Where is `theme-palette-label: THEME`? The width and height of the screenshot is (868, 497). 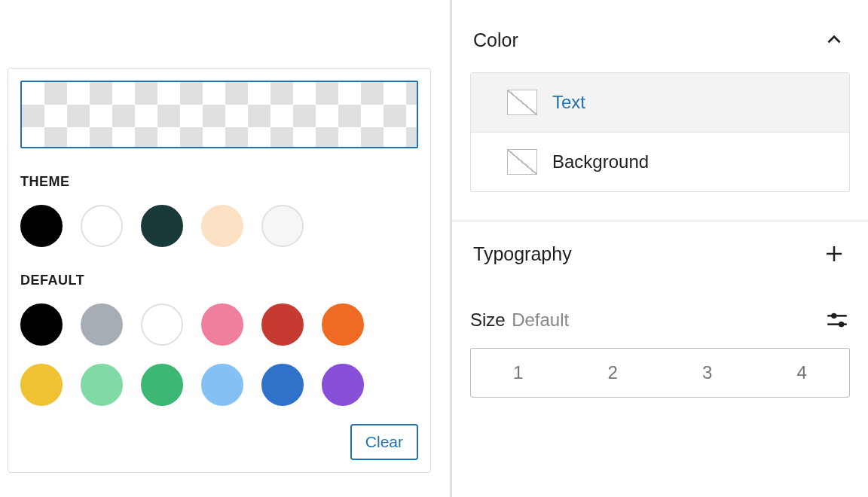
theme-palette-label: THEME is located at coordinates (219, 182).